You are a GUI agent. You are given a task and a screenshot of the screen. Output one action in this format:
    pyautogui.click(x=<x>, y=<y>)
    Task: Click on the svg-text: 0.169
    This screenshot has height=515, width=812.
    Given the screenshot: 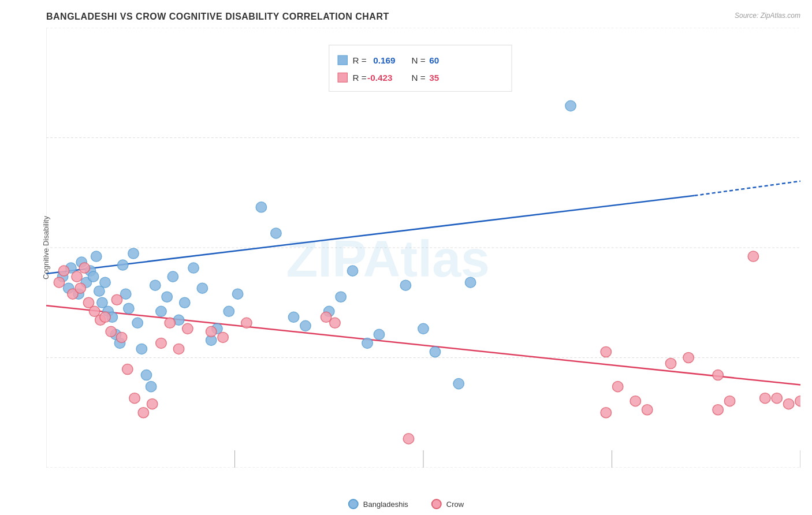 What is the action you would take?
    pyautogui.click(x=384, y=60)
    